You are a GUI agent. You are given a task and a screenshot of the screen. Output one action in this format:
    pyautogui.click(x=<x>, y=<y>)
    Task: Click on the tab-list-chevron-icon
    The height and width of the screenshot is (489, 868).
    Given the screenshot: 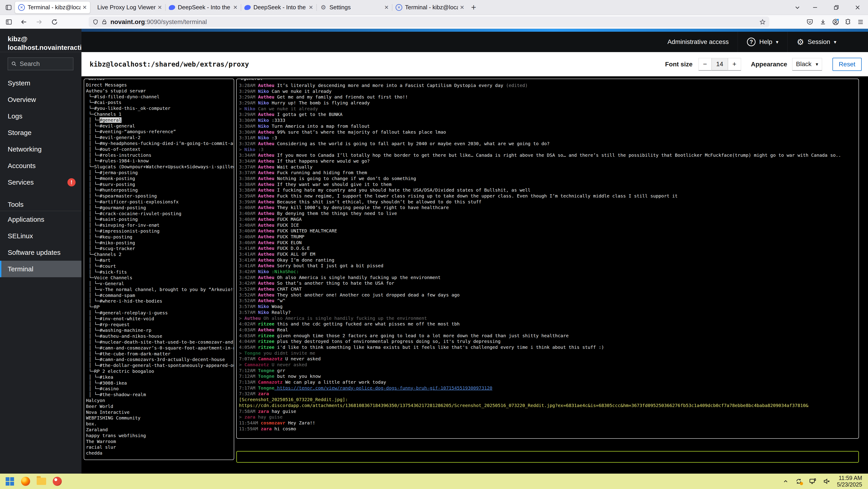 What is the action you would take?
    pyautogui.click(x=797, y=7)
    